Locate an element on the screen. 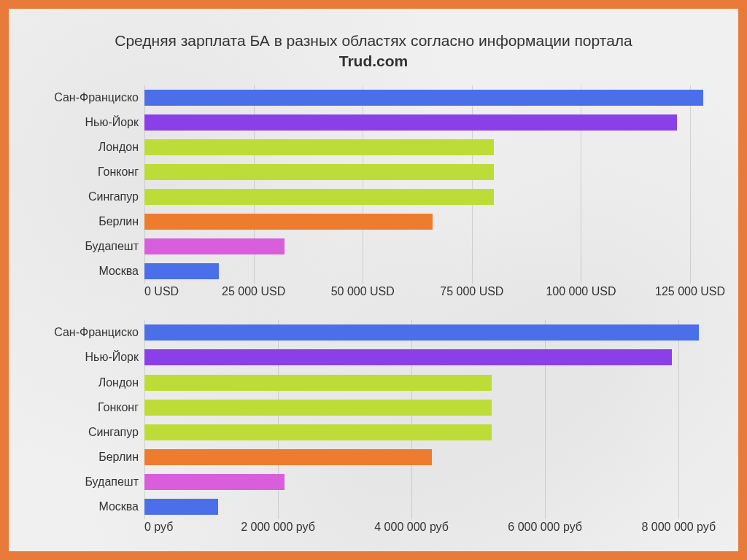  axis-tick-label: 8 000 000 руб is located at coordinates (678, 527).